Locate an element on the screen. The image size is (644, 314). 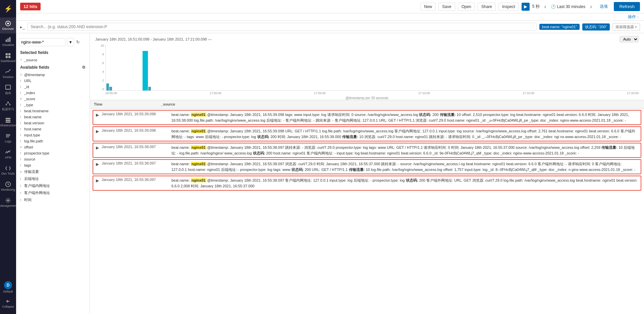
results-header: Time _source is located at coordinates (367, 105).